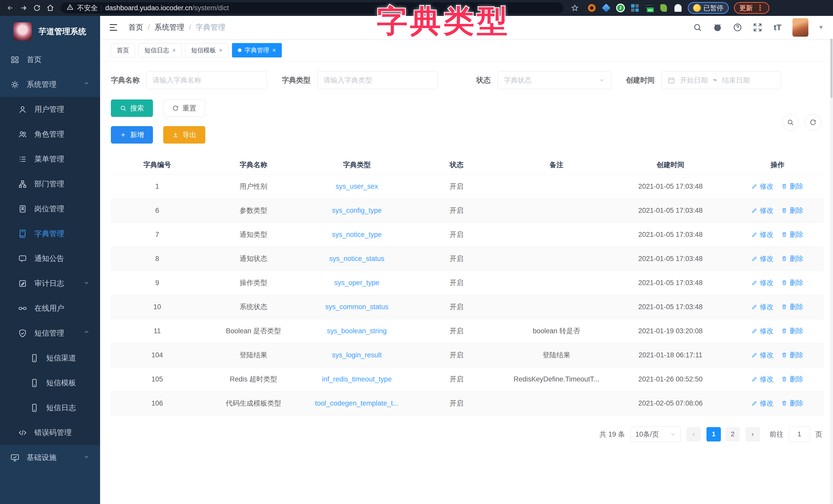 The image size is (833, 504). Describe the element at coordinates (357, 307) in the screenshot. I see `dict-type-link: sys_common_status` at that location.